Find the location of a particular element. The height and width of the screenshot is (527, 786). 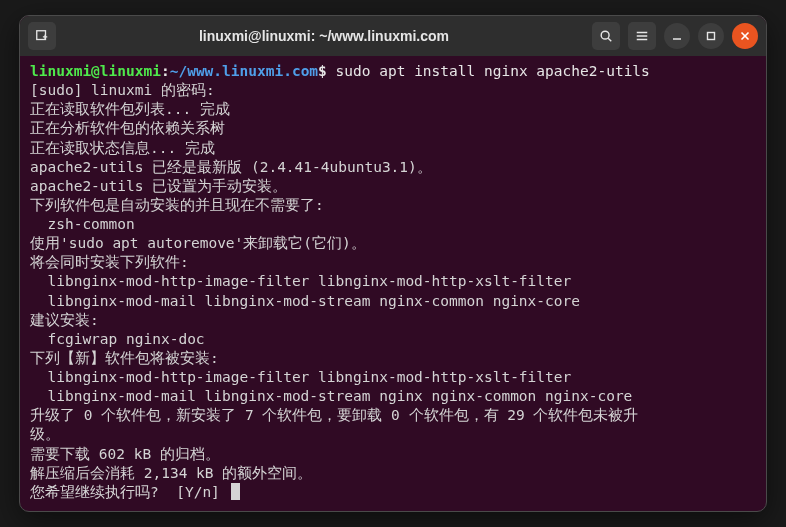

maximize-icon is located at coordinates (711, 36).